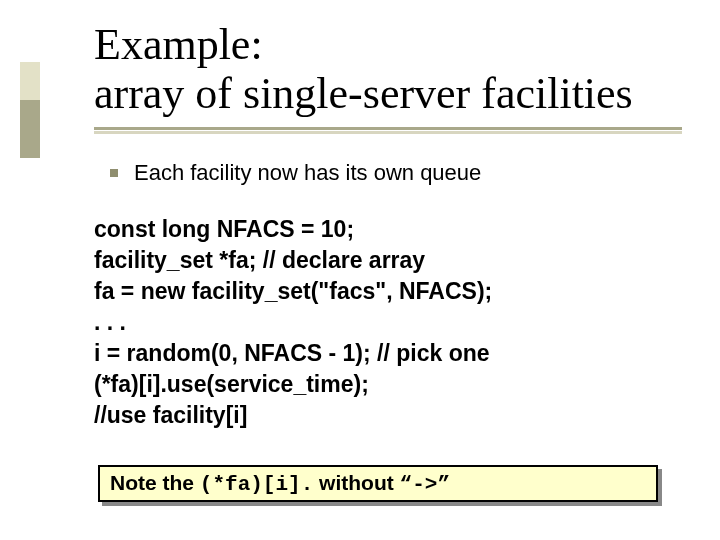 The height and width of the screenshot is (540, 720). Describe the element at coordinates (293, 291) in the screenshot. I see `code-line: fa = new facility_set("facs", NFACS);` at that location.